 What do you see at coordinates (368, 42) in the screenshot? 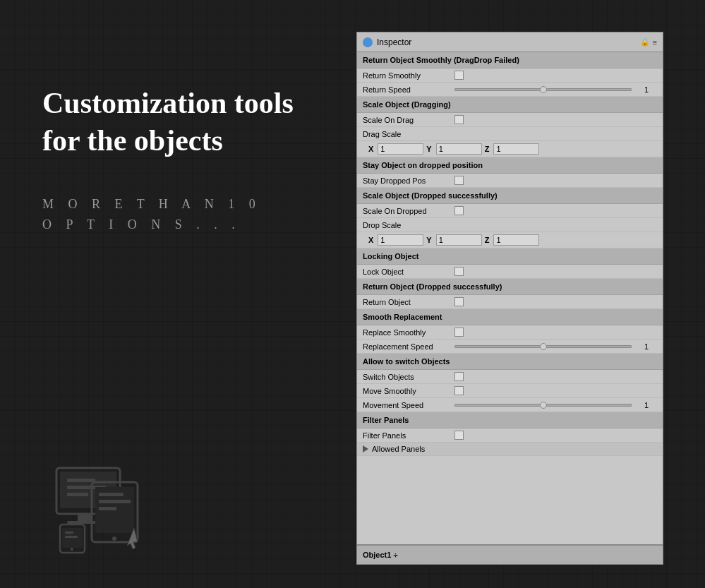
I see `info-icon` at bounding box center [368, 42].